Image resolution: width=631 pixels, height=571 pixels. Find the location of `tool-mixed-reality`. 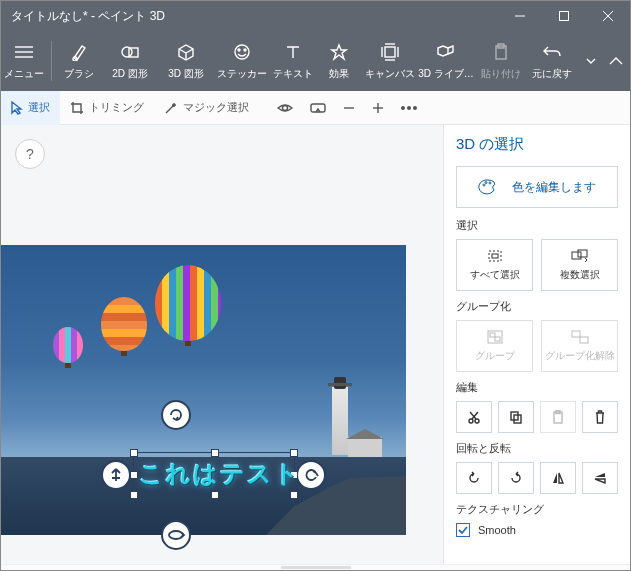

tool-mixed-reality is located at coordinates (318, 108).